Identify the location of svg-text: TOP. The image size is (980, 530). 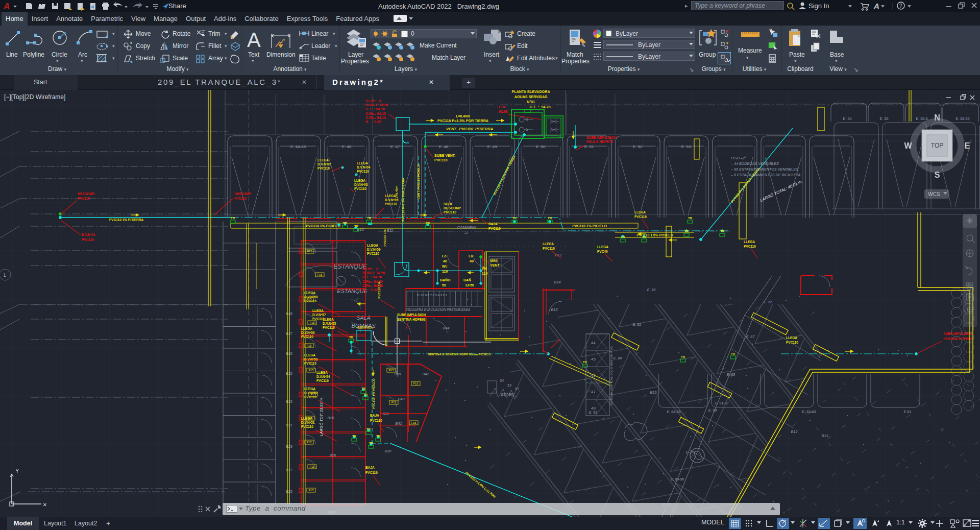
(937, 146).